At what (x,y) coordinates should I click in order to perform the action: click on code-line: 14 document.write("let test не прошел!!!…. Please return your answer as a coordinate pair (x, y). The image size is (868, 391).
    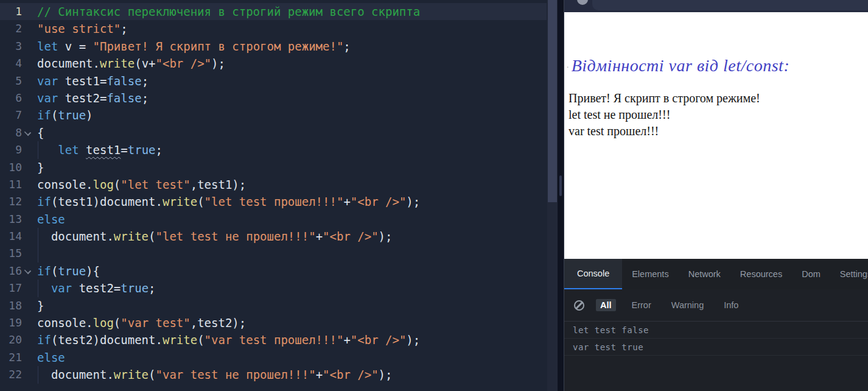
    Looking at the image, I should click on (273, 236).